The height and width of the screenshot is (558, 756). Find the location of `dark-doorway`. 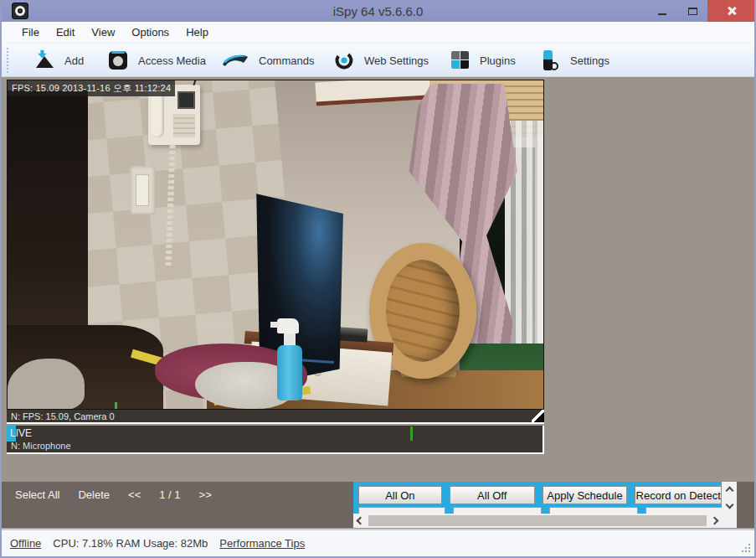

dark-doorway is located at coordinates (48, 215).